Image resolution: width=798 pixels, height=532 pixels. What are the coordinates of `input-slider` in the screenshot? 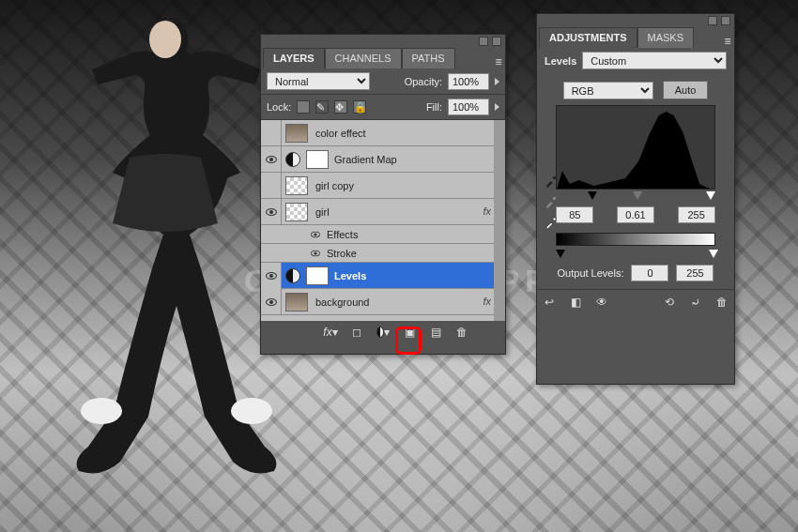 It's located at (636, 196).